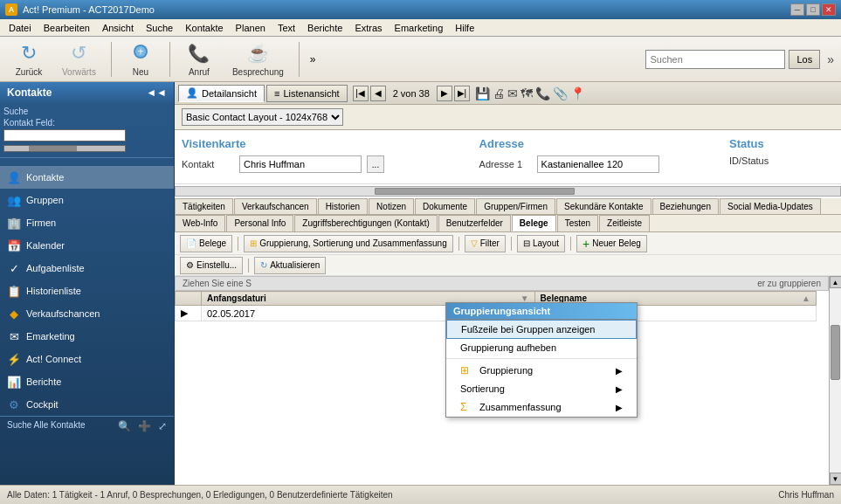 The height and width of the screenshot is (504, 841). I want to click on next-record-btn: ▶, so click(445, 93).